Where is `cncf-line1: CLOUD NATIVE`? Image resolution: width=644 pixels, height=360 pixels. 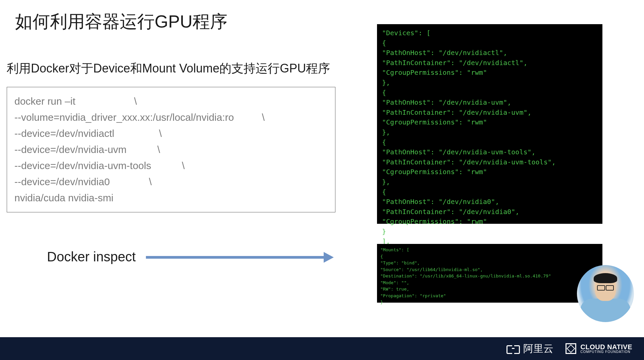
cncf-line1: CLOUD NATIVE is located at coordinates (606, 347).